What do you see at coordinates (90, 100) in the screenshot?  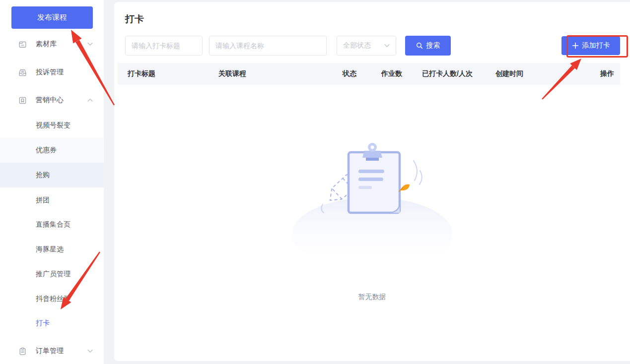 I see `chevron-up-icon` at bounding box center [90, 100].